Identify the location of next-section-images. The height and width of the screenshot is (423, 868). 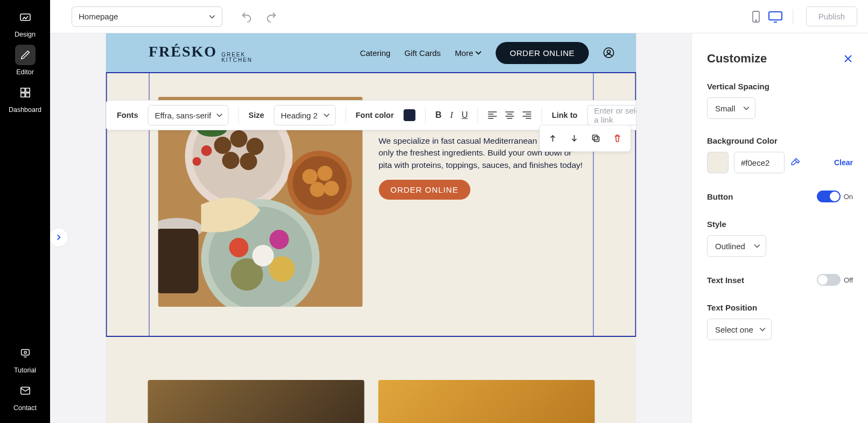
(371, 401).